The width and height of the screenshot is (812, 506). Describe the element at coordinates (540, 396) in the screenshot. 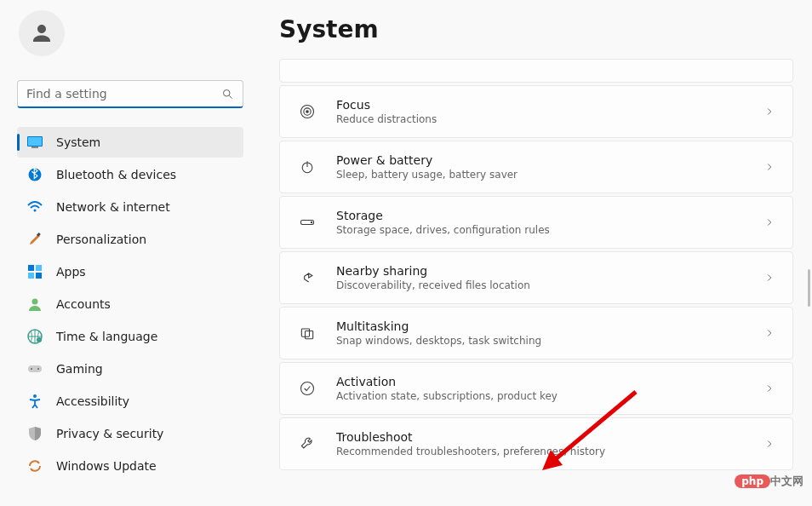

I see `card-subtitle: Activation state, subscriptions, product…` at that location.